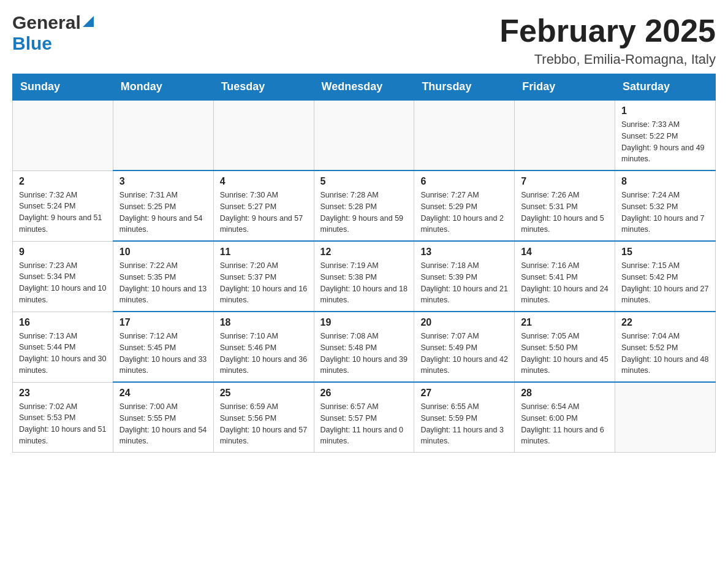 The width and height of the screenshot is (728, 563). Describe the element at coordinates (665, 347) in the screenshot. I see `calendar-cell: 22Sunrise: 7:04 AMSunset: 5:52 PMDayligh…` at that location.